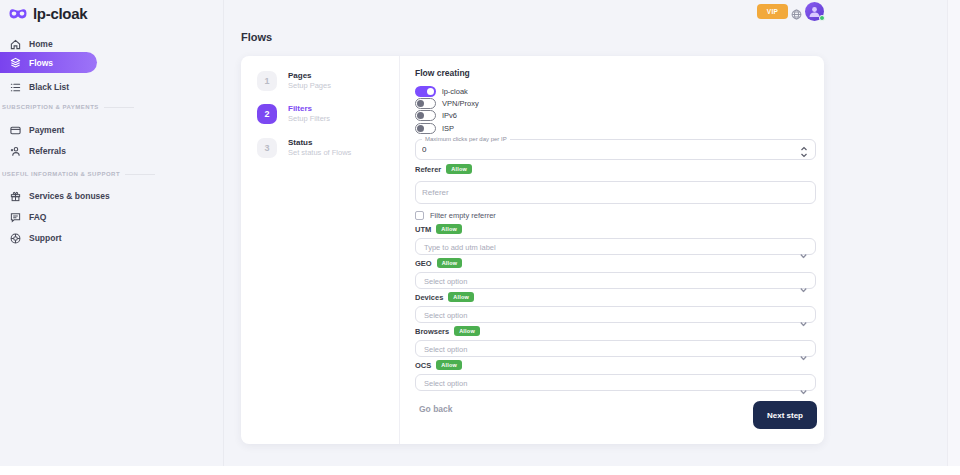  Describe the element at coordinates (60, 14) in the screenshot. I see `brand-name: lp-cloak` at that location.